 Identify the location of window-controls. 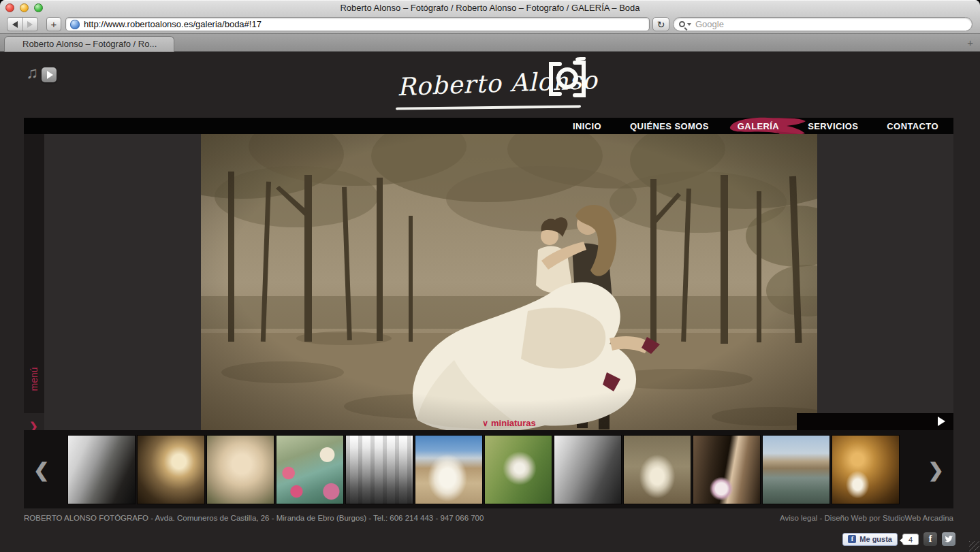
(25, 8).